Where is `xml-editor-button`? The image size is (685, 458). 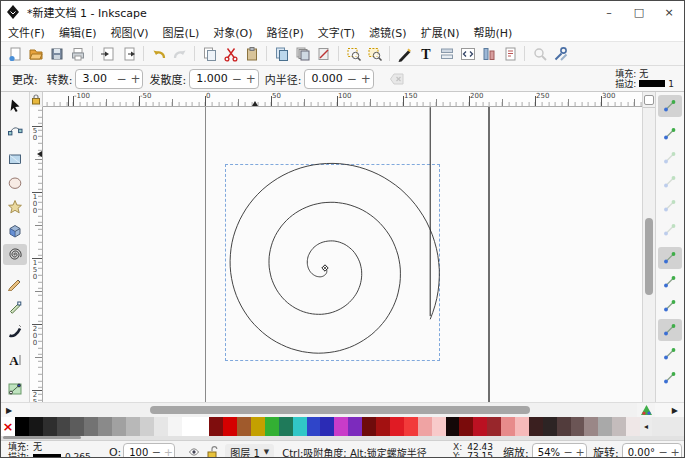
xml-editor-button is located at coordinates (468, 54).